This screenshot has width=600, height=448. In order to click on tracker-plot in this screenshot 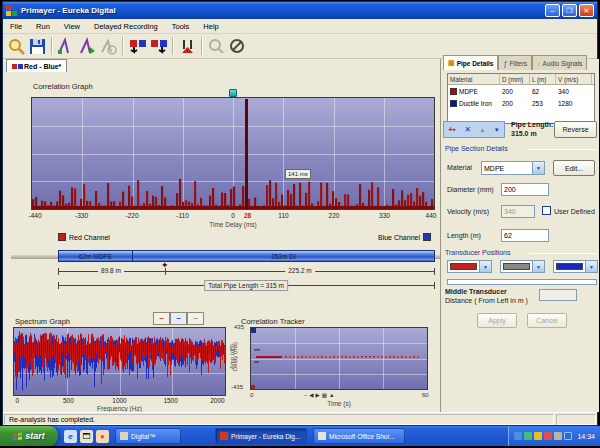, I will do `click(339, 358)`.